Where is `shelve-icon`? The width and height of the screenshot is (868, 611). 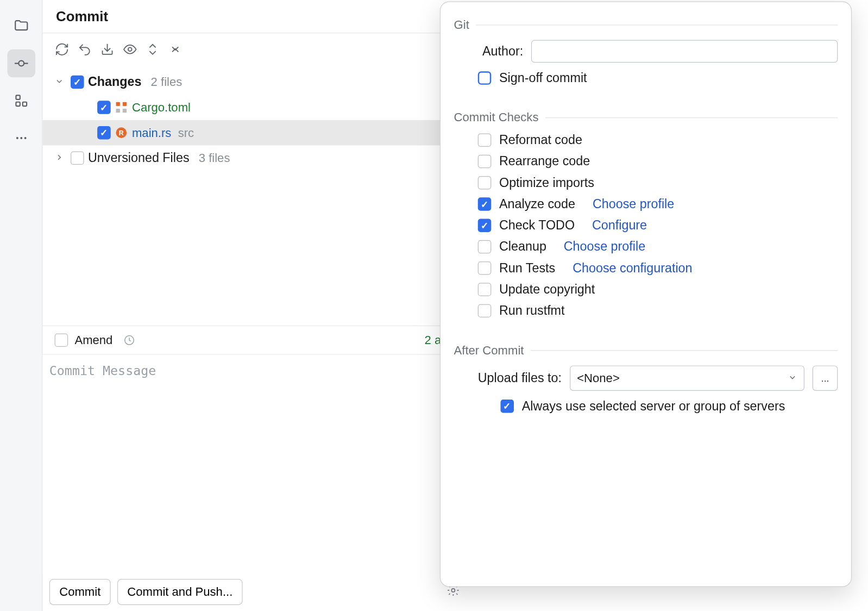
shelve-icon is located at coordinates (108, 49).